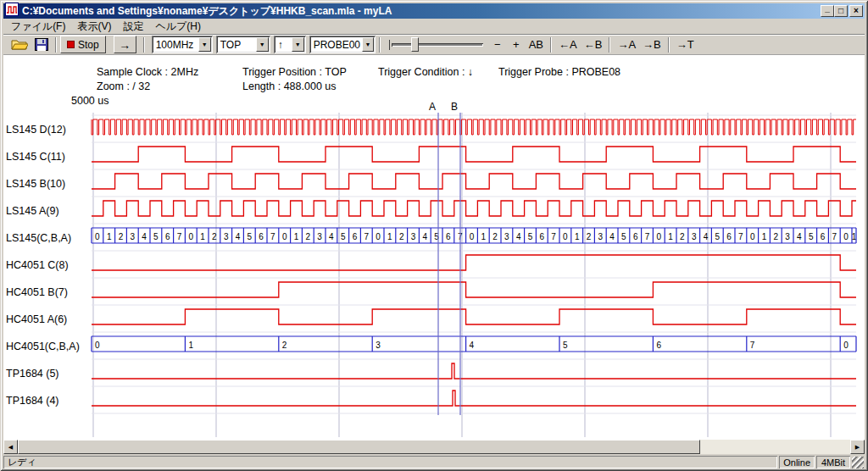 This screenshot has width=868, height=471. What do you see at coordinates (415, 44) in the screenshot?
I see `slider-thumb` at bounding box center [415, 44].